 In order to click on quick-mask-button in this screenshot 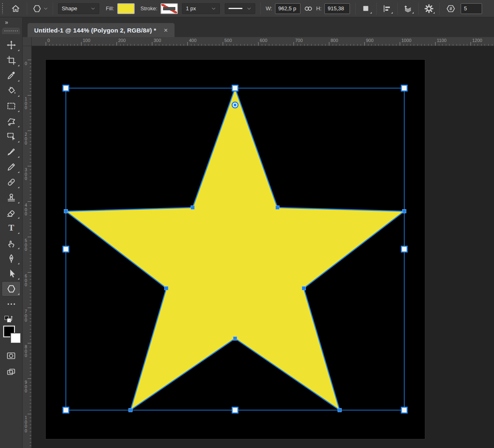, I will do `click(11, 356)`.